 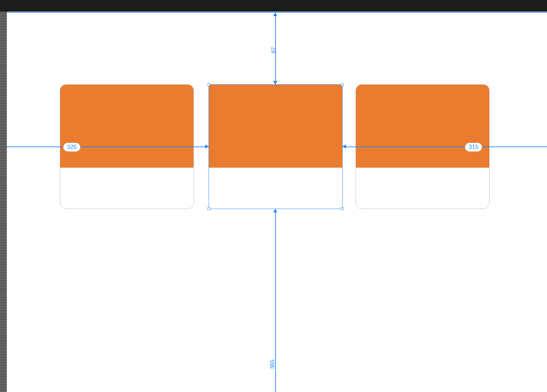 What do you see at coordinates (274, 6) in the screenshot?
I see `app-toolbar` at bounding box center [274, 6].